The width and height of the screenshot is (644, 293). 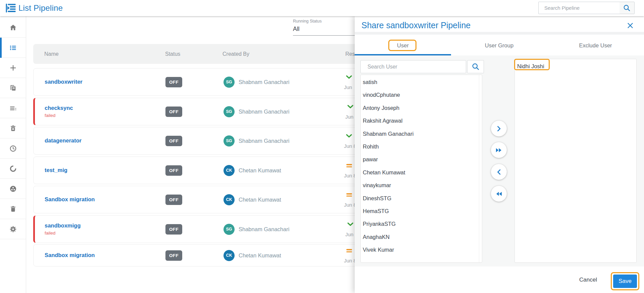 I want to click on chevron-left-icon, so click(x=499, y=172).